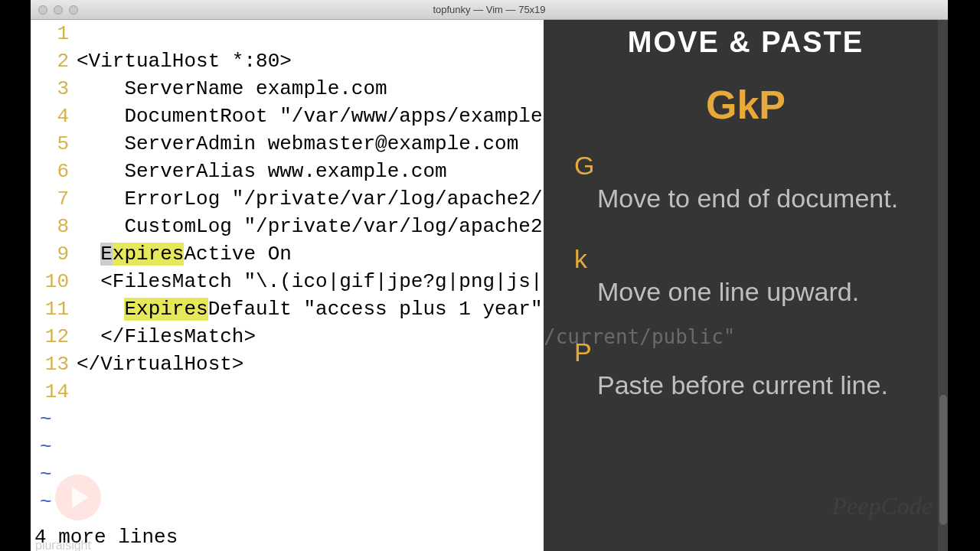 This screenshot has height=551, width=980. I want to click on overlay-key: k, so click(746, 259).